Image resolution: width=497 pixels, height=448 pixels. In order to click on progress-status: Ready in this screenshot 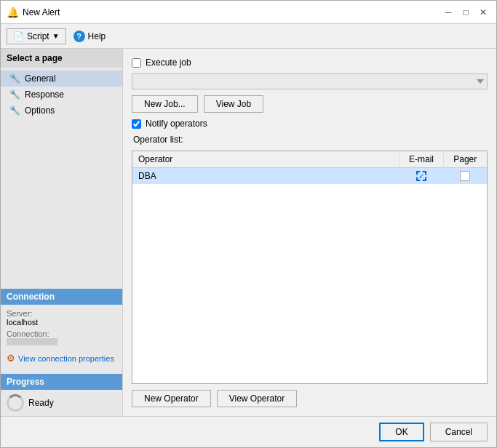, I will do `click(41, 403)`.